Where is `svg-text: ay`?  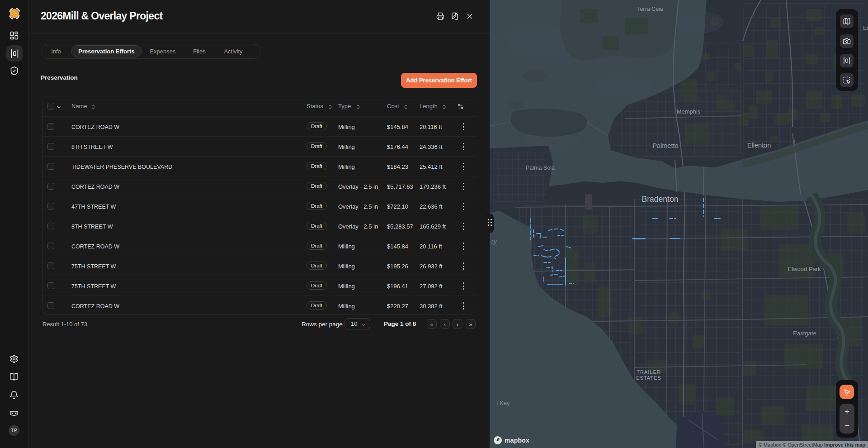
svg-text: ay is located at coordinates (494, 242).